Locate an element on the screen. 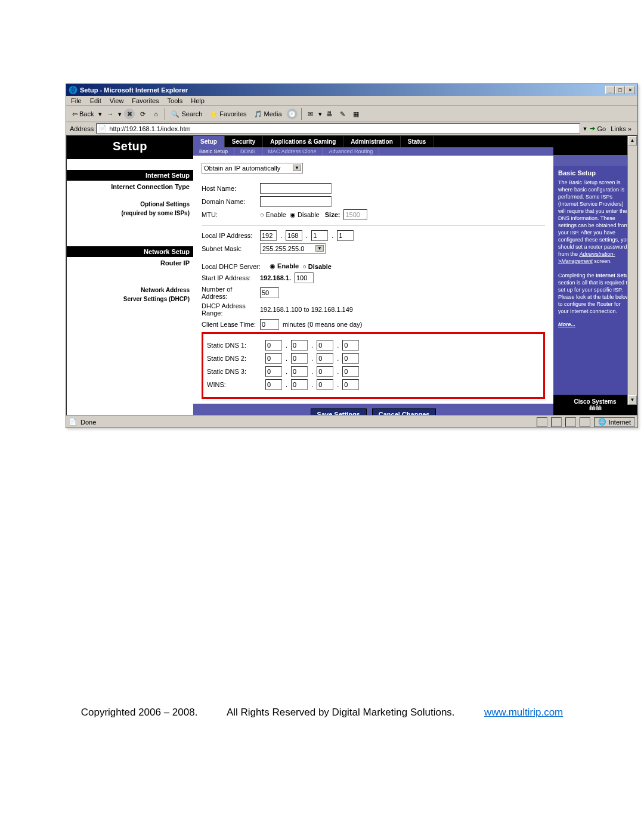 This screenshot has width=644, height=833. wins-oct3 is located at coordinates (325, 385).